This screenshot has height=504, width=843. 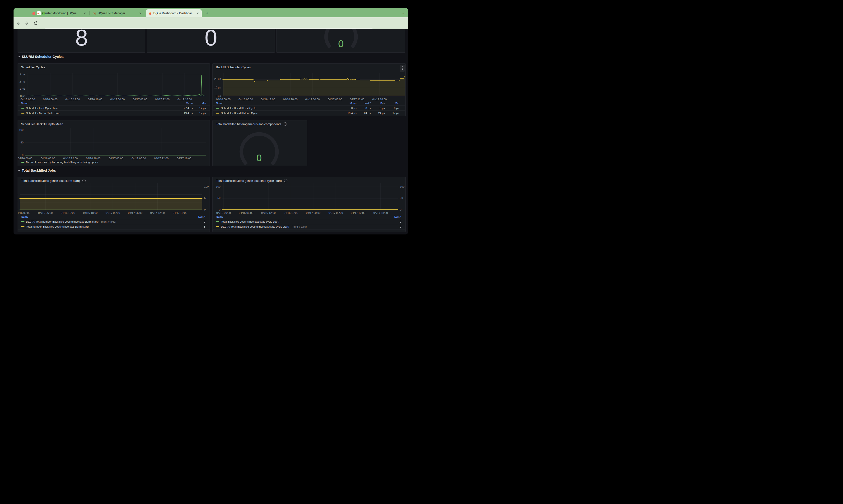 What do you see at coordinates (396, 217) in the screenshot?
I see `legend-col-last: Last *` at bounding box center [396, 217].